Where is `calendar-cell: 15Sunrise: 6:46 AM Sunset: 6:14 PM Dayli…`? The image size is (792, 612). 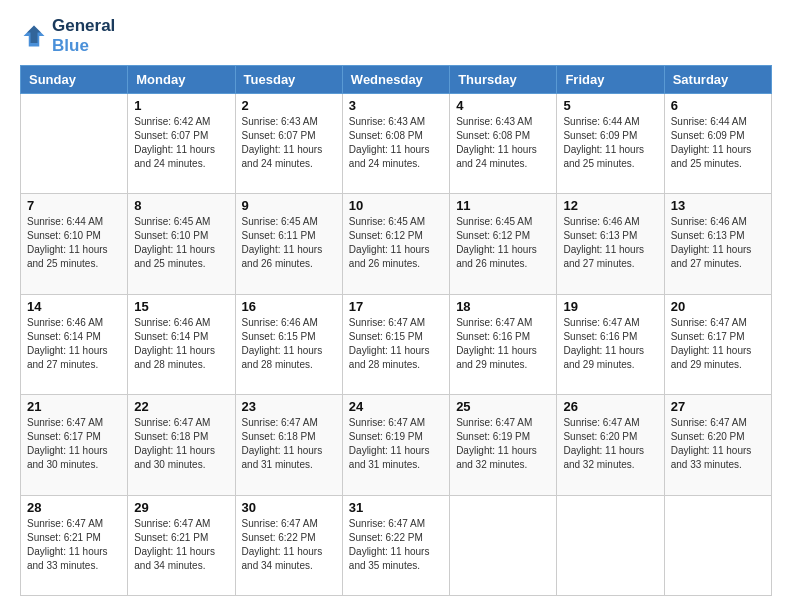 calendar-cell: 15Sunrise: 6:46 AM Sunset: 6:14 PM Dayli… is located at coordinates (182, 344).